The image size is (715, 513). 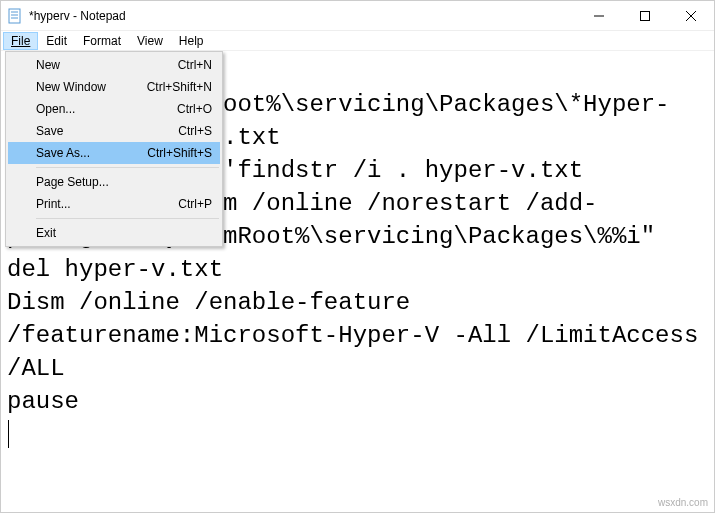 I want to click on text-caret, so click(x=8, y=434).